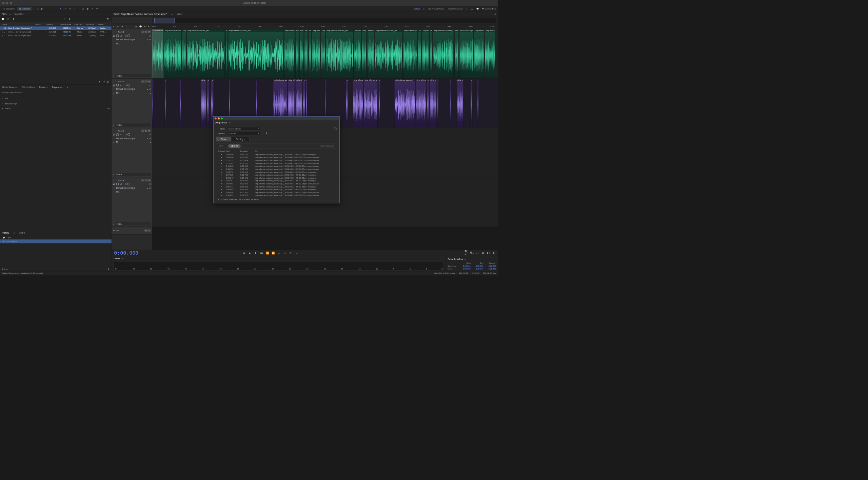 Image resolution: width=868 pixels, height=480 pixels. I want to click on grip-icon: ⋮⋮, so click(115, 32).